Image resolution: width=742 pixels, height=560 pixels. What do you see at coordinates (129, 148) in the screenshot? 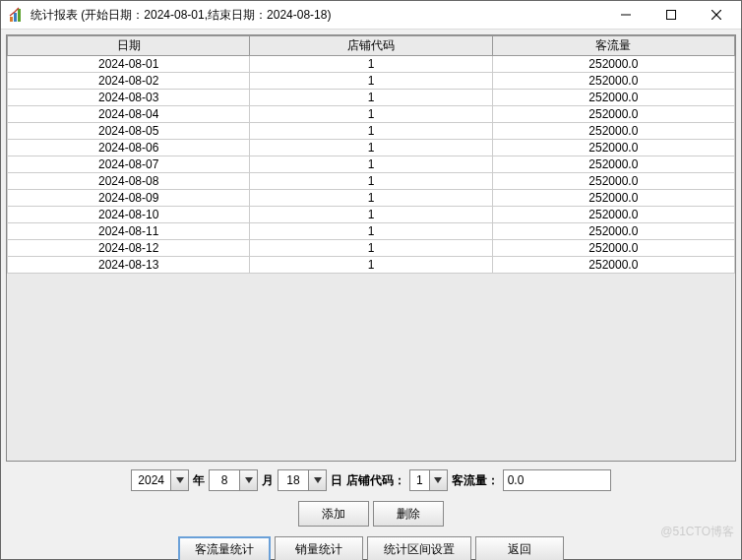
I see `cell-date: 2024-08-06` at bounding box center [129, 148].